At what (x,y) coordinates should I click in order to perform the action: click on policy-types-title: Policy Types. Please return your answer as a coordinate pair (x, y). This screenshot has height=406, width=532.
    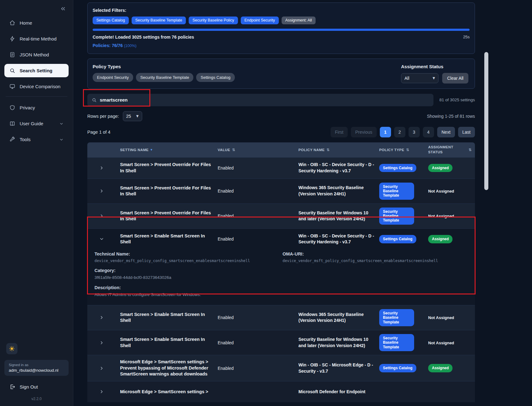
    Looking at the image, I should click on (164, 67).